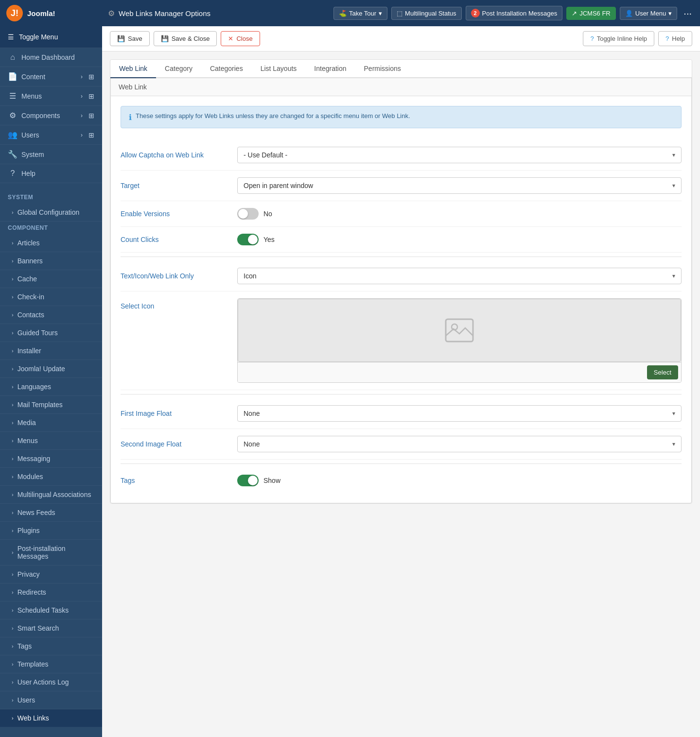  Describe the element at coordinates (401, 87) in the screenshot. I see `panel-title: Web Link` at that location.